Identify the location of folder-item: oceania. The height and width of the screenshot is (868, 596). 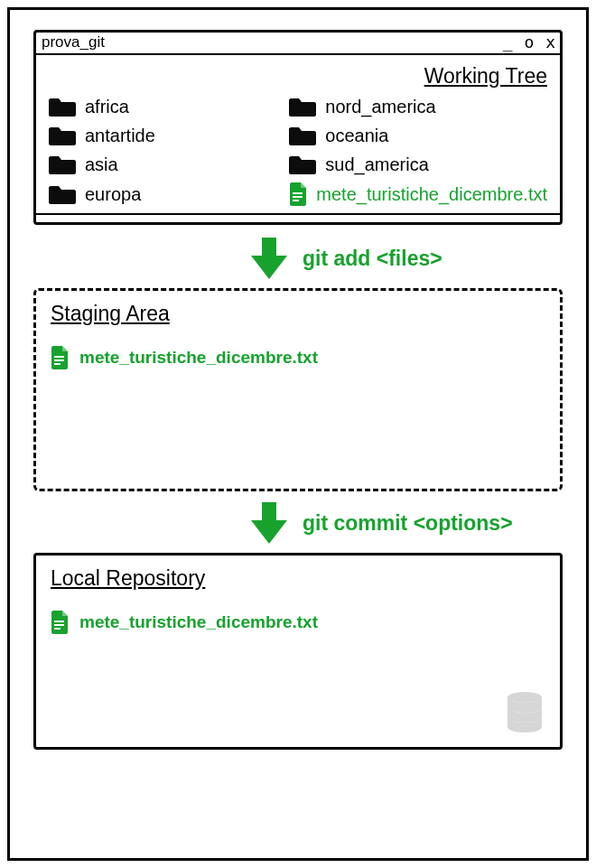
(418, 135).